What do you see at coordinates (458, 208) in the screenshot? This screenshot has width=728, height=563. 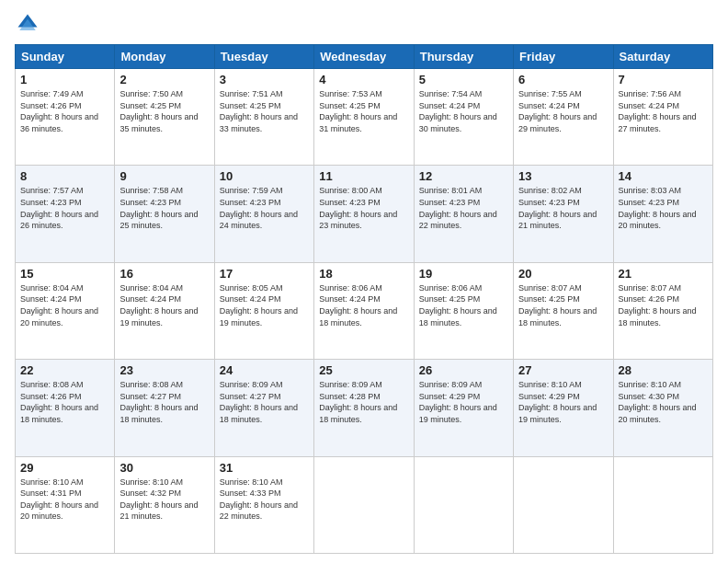 I see `day-info: Sunrise: 8:01 AMSunset: 4:23 PMDaylight:…` at bounding box center [458, 208].